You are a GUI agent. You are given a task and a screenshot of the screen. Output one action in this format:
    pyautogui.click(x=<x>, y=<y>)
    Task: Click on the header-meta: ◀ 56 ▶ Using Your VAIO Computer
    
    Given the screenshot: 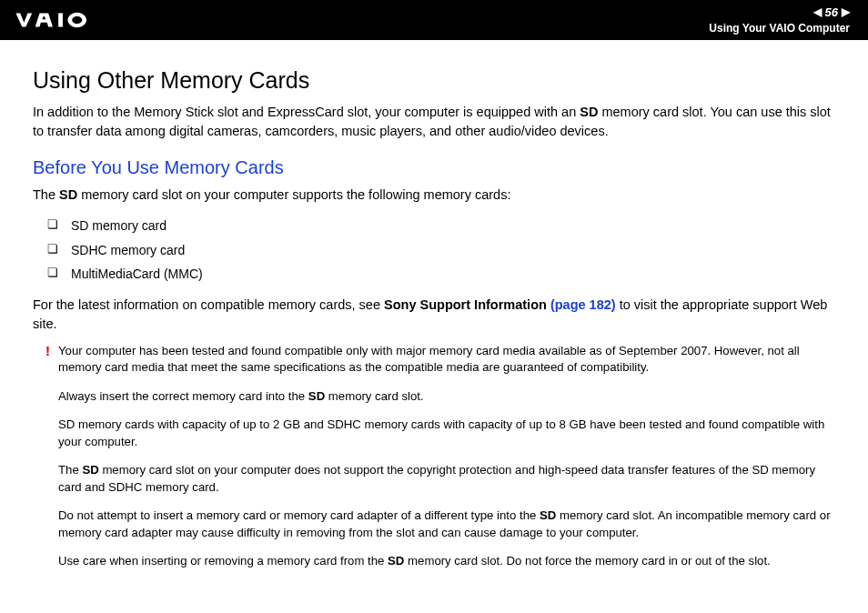 What is the action you would take?
    pyautogui.click(x=779, y=20)
    